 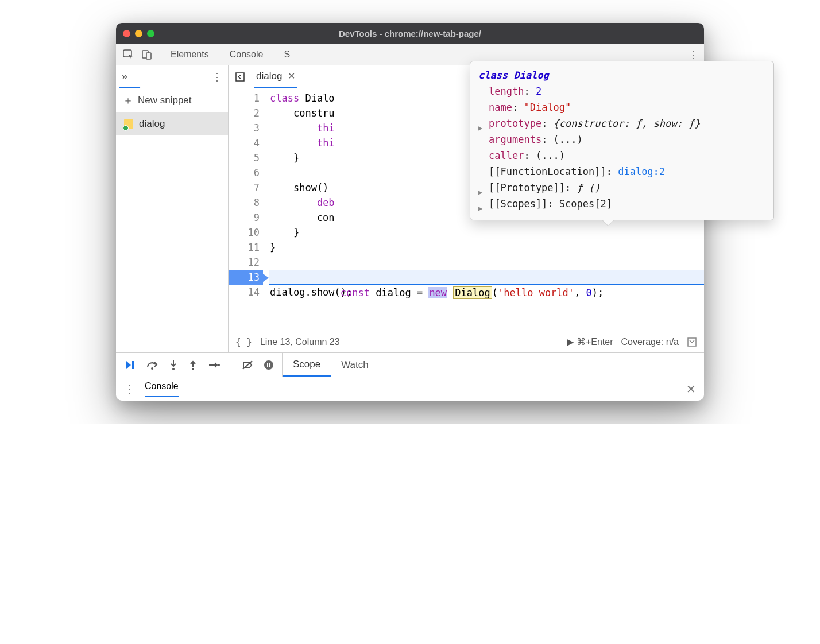 What do you see at coordinates (692, 342) in the screenshot?
I see `coverage-toggle-icon` at bounding box center [692, 342].